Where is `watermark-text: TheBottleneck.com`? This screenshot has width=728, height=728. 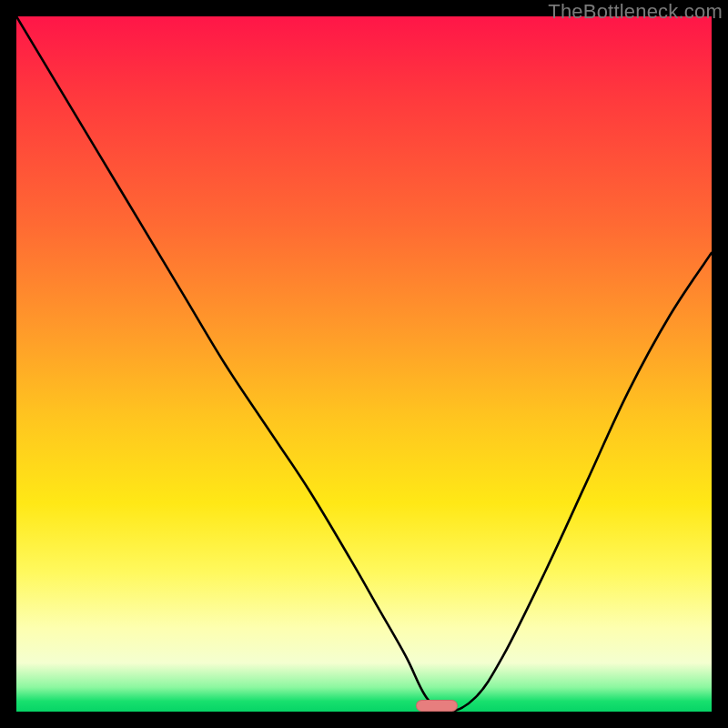 watermark-text: TheBottleneck.com is located at coordinates (635, 12).